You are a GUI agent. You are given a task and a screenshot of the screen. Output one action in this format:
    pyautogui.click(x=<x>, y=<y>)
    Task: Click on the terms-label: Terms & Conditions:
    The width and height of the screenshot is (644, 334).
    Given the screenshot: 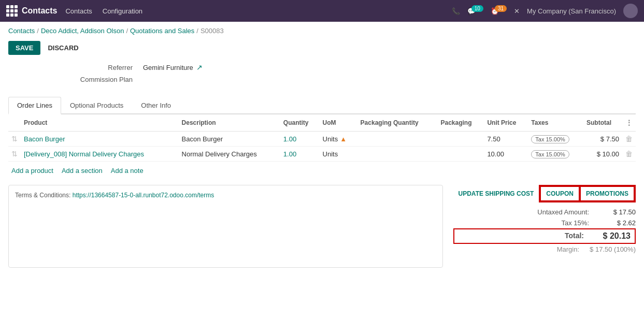 What is the action you would take?
    pyautogui.click(x=42, y=195)
    